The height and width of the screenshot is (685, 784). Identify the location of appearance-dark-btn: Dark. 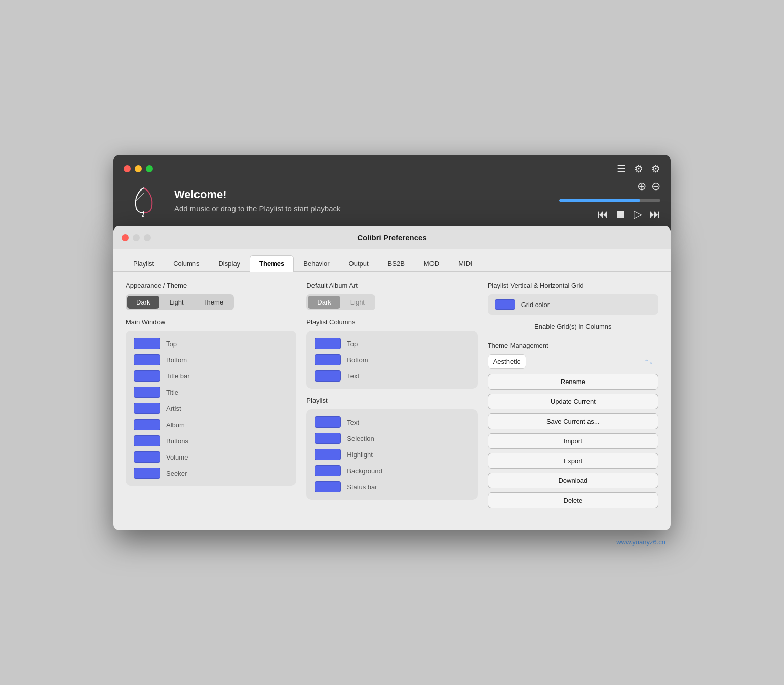
(143, 302).